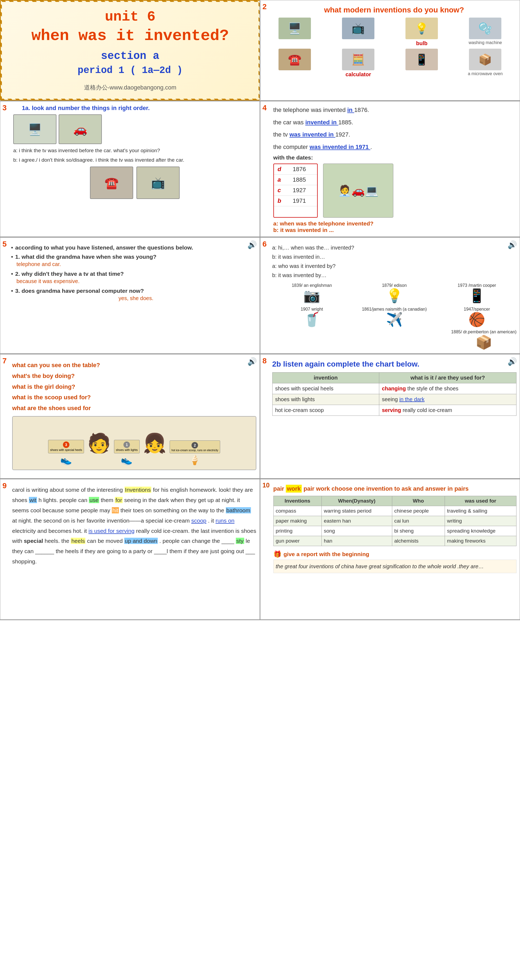 The image size is (520, 980). What do you see at coordinates (351, 110) in the screenshot?
I see `line1-blank: in` at bounding box center [351, 110].